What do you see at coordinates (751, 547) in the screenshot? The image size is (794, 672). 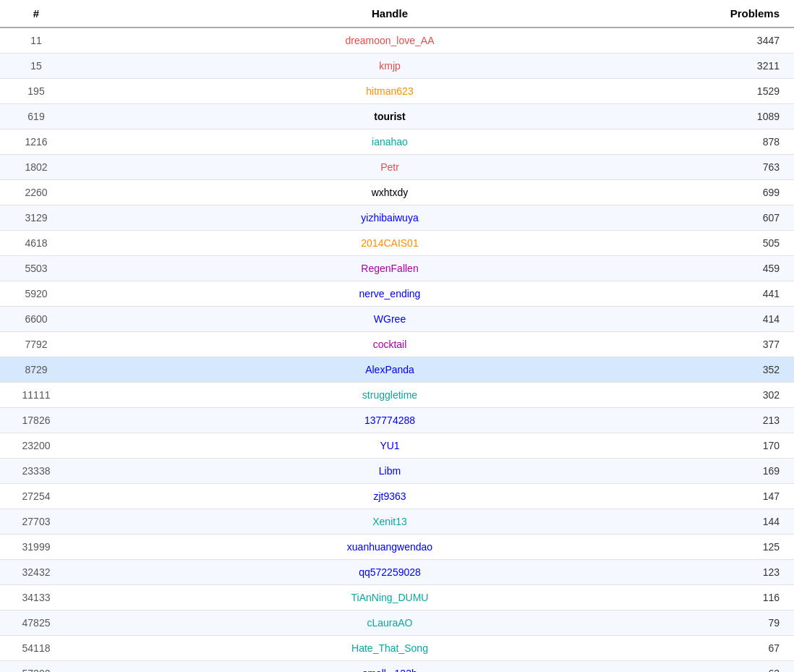 I see `problems-cell: 125` at bounding box center [751, 547].